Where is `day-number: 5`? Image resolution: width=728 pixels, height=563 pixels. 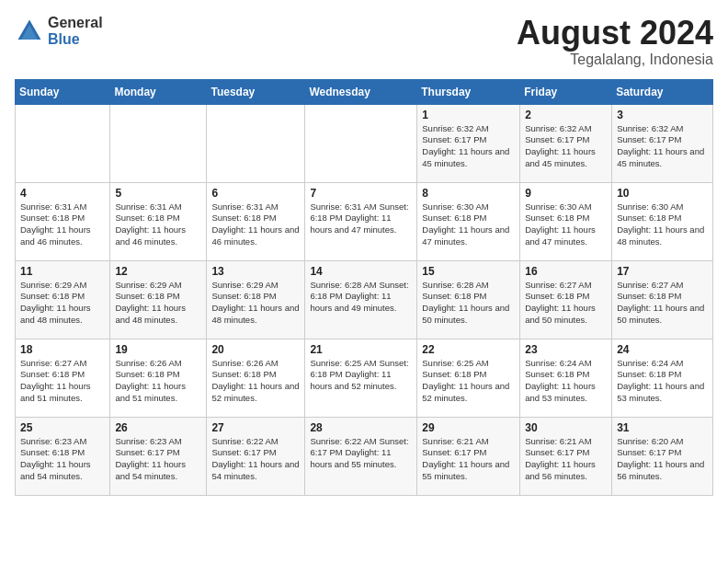 day-number: 5 is located at coordinates (158, 193).